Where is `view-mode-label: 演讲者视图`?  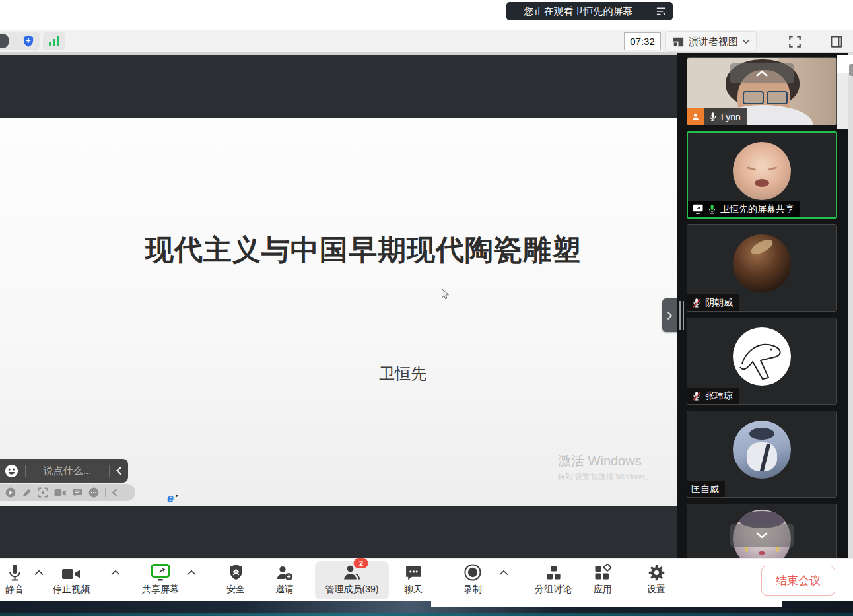 view-mode-label: 演讲者视图 is located at coordinates (713, 42).